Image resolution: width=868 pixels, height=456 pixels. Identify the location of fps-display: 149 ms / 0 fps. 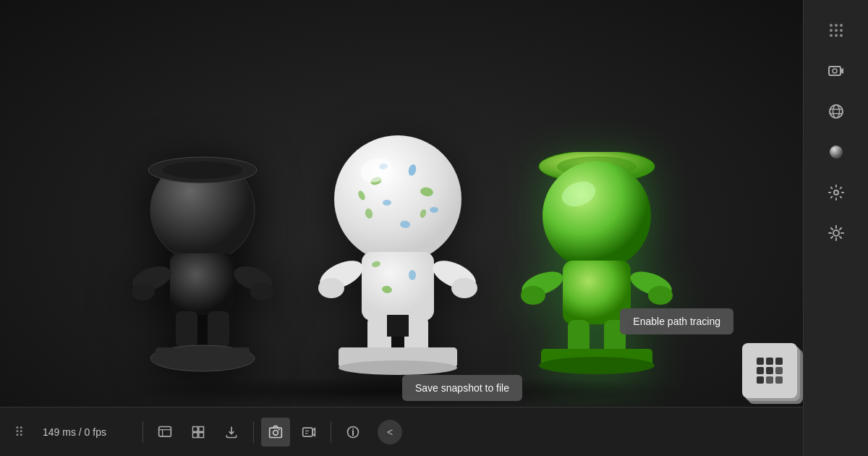
(85, 432).